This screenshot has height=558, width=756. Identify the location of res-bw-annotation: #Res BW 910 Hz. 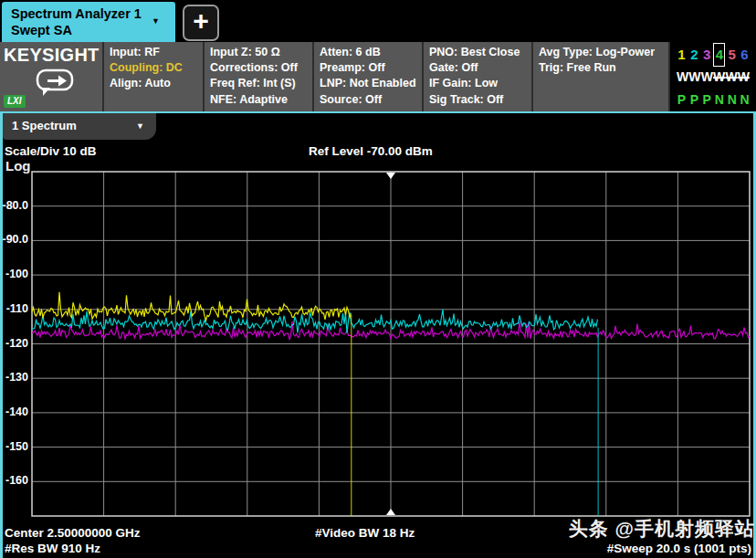
(53, 548).